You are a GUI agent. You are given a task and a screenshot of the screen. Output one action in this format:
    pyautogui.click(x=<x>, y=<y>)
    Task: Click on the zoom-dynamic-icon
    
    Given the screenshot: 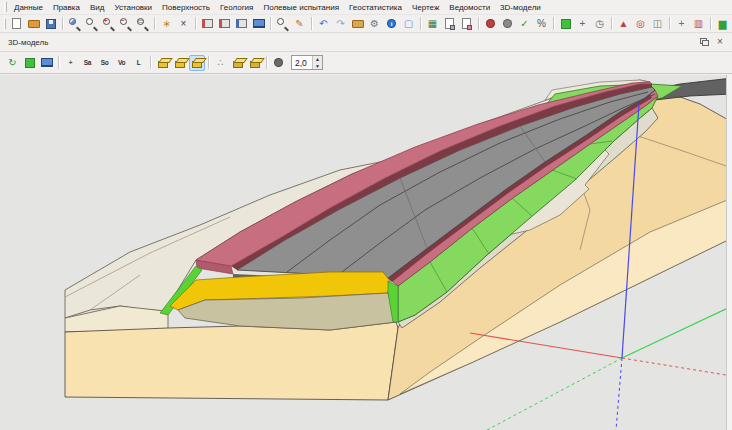 What is the action you would take?
    pyautogui.click(x=96, y=28)
    